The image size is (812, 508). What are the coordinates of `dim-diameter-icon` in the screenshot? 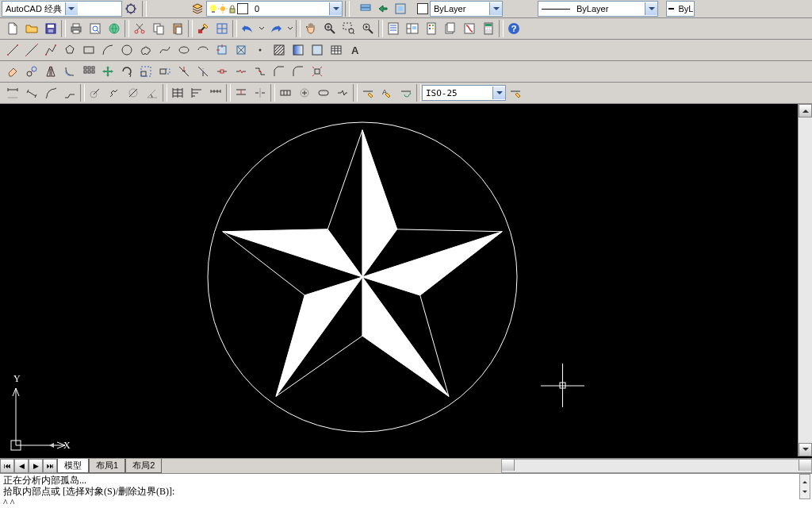 It's located at (133, 93).